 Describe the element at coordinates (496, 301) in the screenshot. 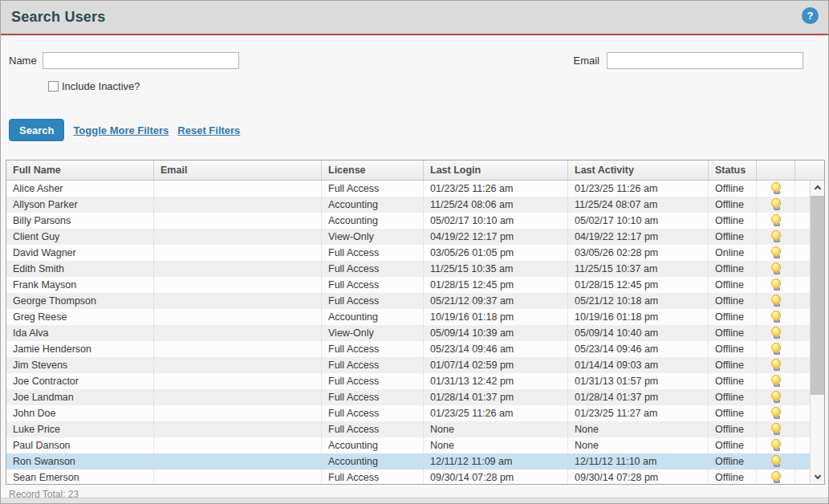

I see `cell-last-login: 05/21/12 09:37 am` at that location.